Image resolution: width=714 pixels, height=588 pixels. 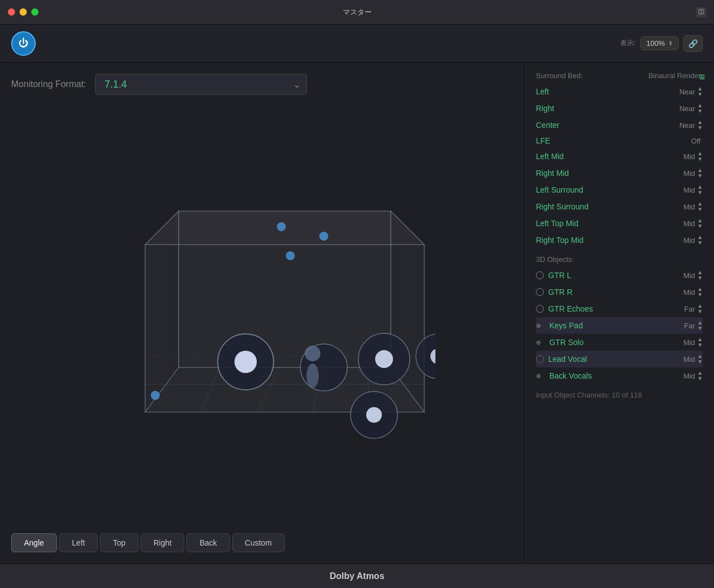 I want to click on object-name-keys-pad: Keys Pad, so click(x=617, y=326).